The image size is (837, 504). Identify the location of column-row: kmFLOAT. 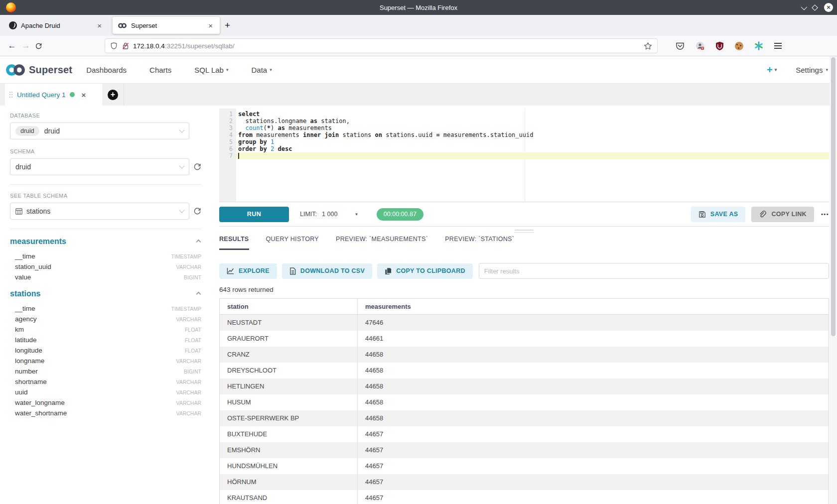
(106, 330).